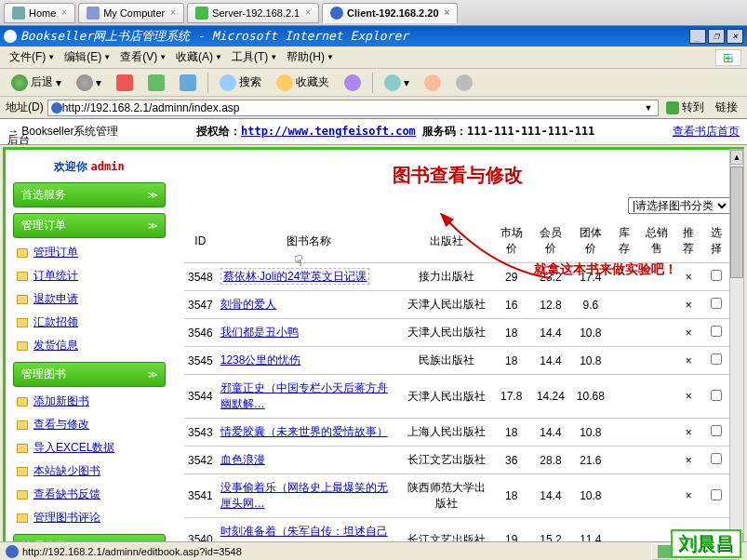  I want to click on book-link: 没事偷着乐（网络史上最爆笑的无厘头网…, so click(304, 495).